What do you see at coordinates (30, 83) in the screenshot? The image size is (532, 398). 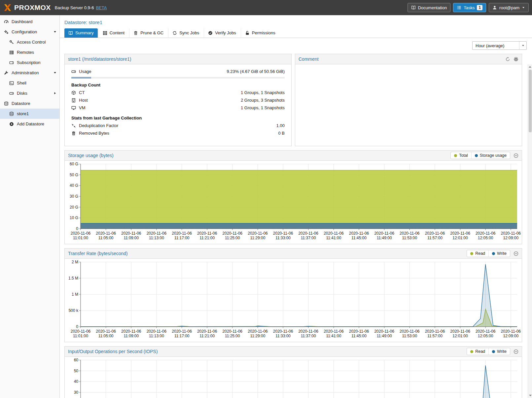 I see `sidebar-item-shell: Shell` at bounding box center [30, 83].